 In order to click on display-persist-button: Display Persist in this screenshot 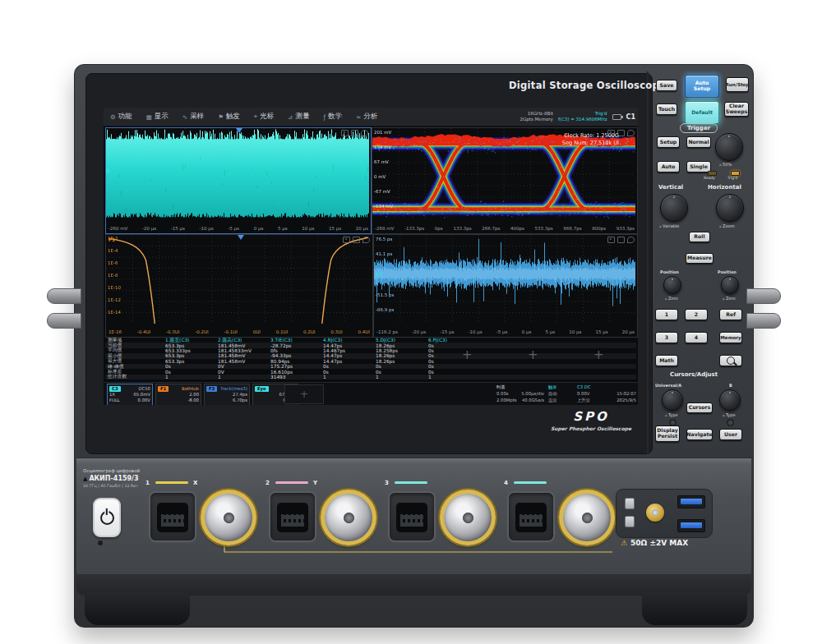, I will do `click(667, 434)`.